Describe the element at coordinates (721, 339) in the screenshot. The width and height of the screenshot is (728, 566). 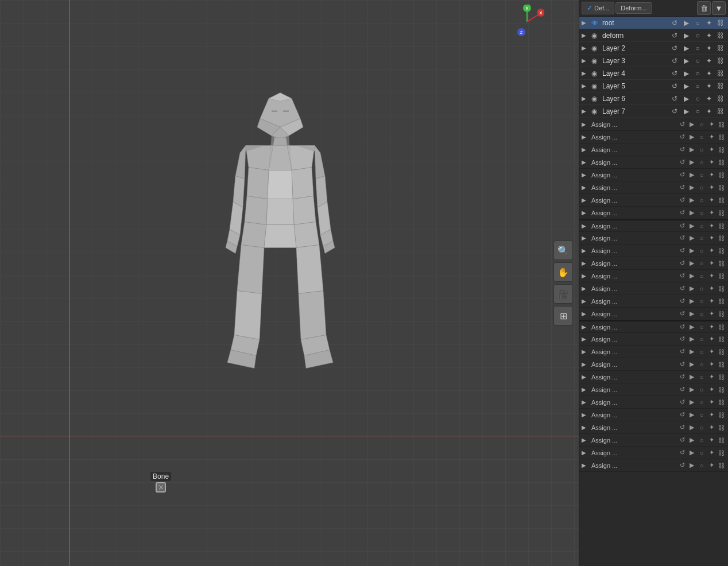
I see `link-ai-17: ⛓` at that location.